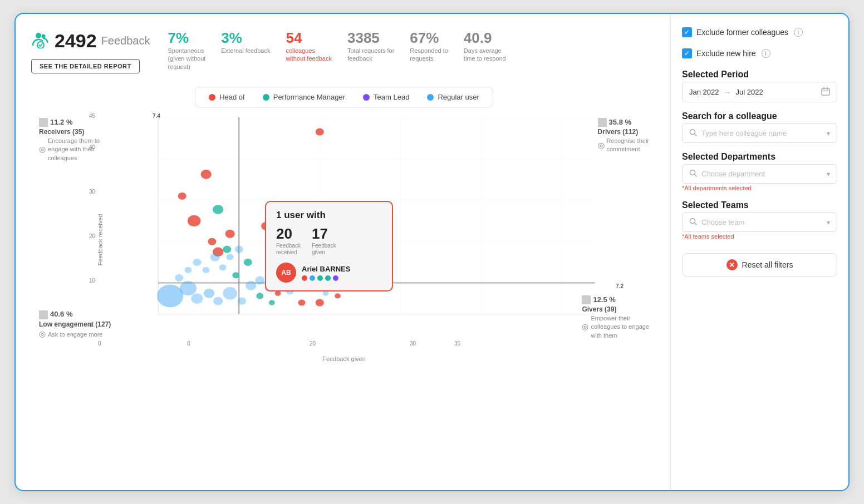 This screenshot has height=504, width=864. Describe the element at coordinates (693, 174) in the screenshot. I see `department-search-icon` at that location.